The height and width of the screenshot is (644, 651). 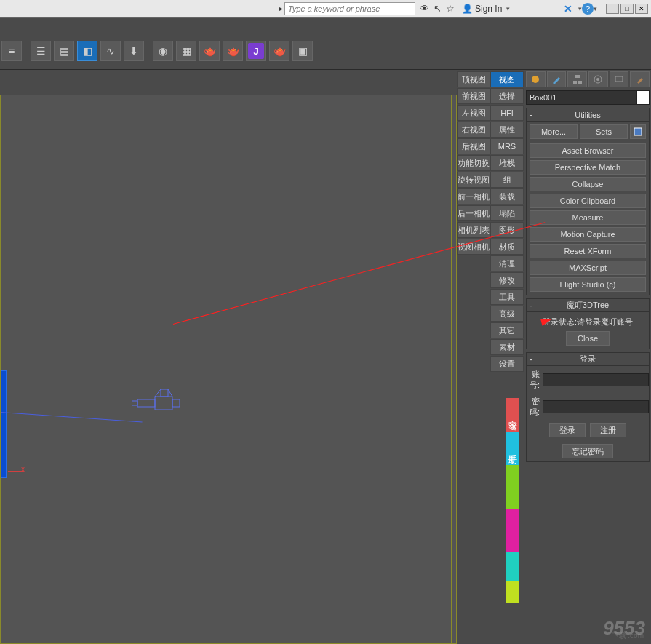 I want to click on tool-teapot1-icon: 🫖, so click(x=209, y=51).